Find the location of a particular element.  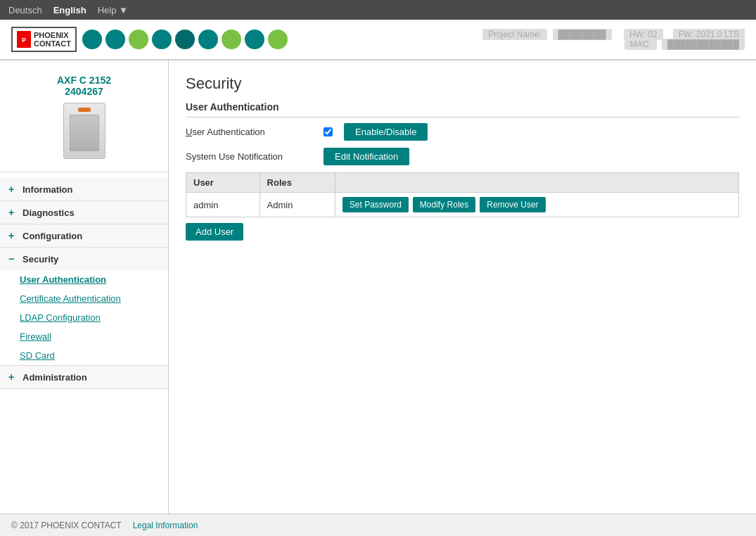

system-use-label: System Use Notification is located at coordinates (249, 156).